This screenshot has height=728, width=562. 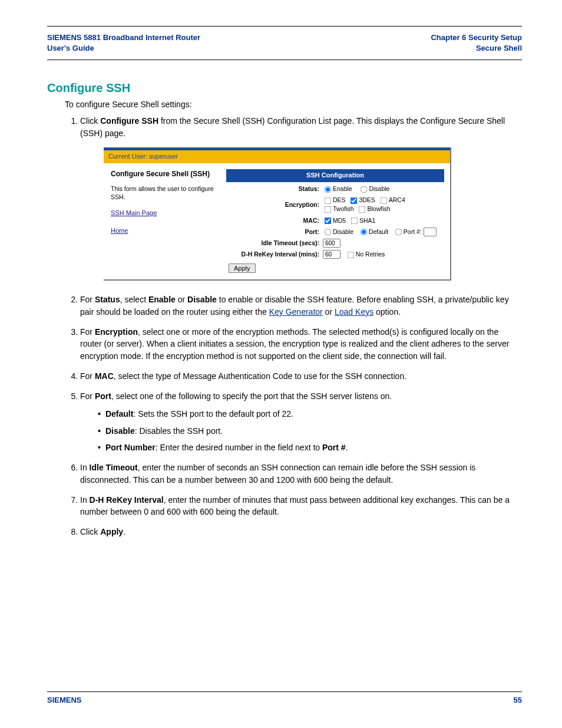 What do you see at coordinates (165, 231) in the screenshot?
I see `link-home: Home` at bounding box center [165, 231].